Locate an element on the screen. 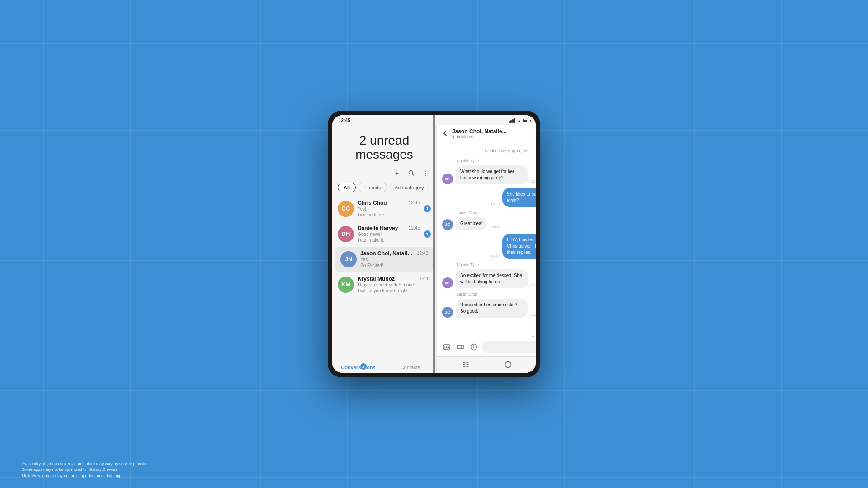  back-button is located at coordinates (445, 134).